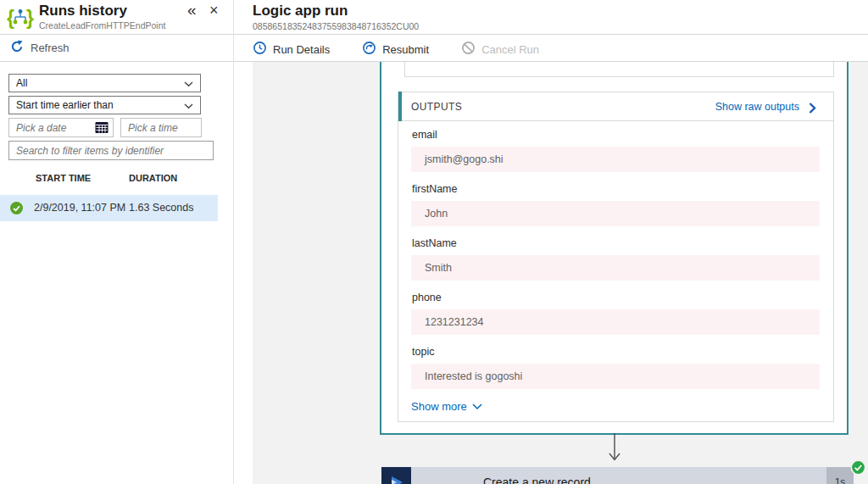  I want to click on status-filter-dropdown: All, so click(105, 83).